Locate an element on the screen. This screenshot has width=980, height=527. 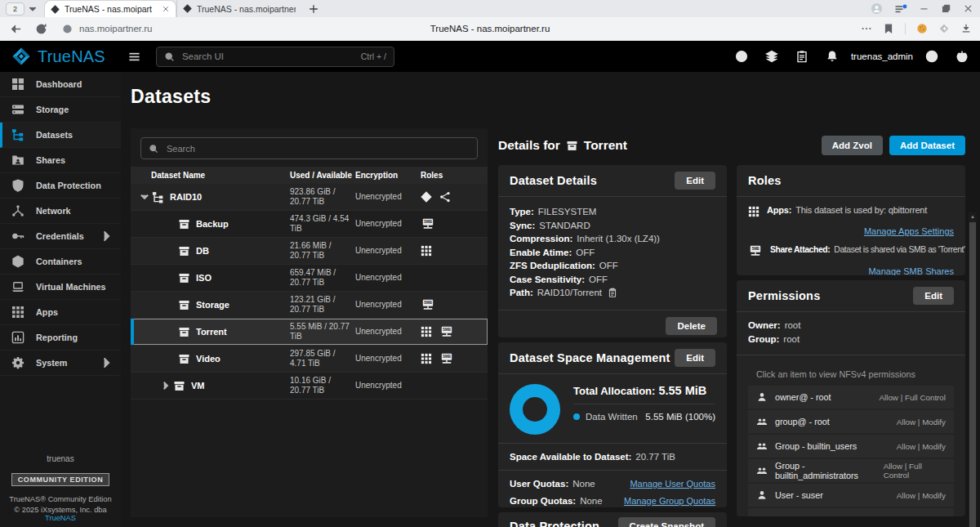
table-row-raid10: RAID10923.86 GiB / 20.77 TiBUnencrypted is located at coordinates (309, 198).